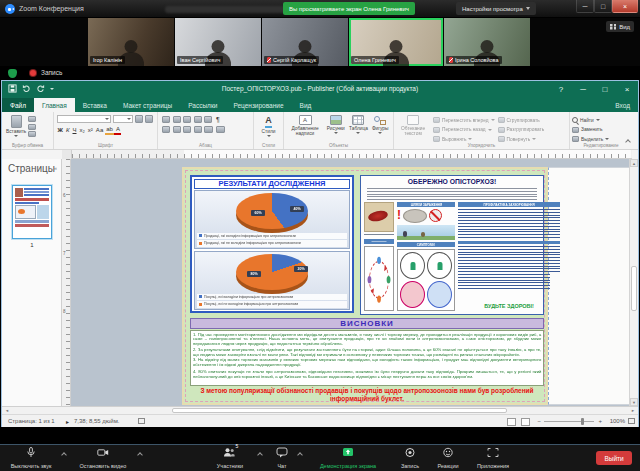 The height and width of the screenshot is (471, 640). Describe the element at coordinates (268, 126) in the screenshot. I see `styles-button: А Стили` at that location.